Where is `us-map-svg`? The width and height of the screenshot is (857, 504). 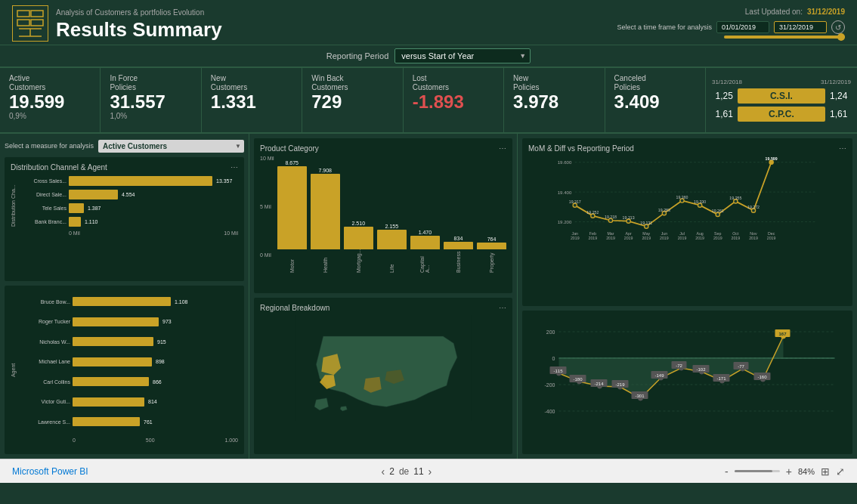 us-map-svg is located at coordinates (383, 368).